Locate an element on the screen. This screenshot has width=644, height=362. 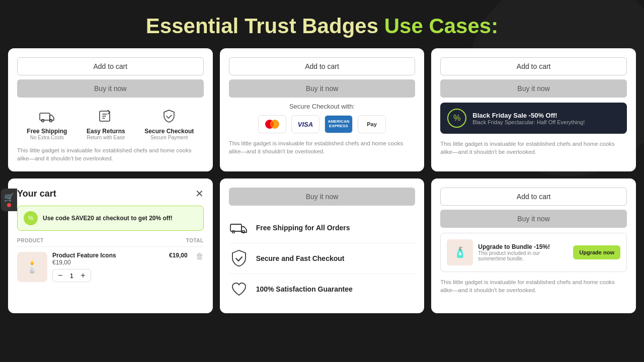
trust-list-item-shipping: Free Shipping for All Orders is located at coordinates (322, 228).